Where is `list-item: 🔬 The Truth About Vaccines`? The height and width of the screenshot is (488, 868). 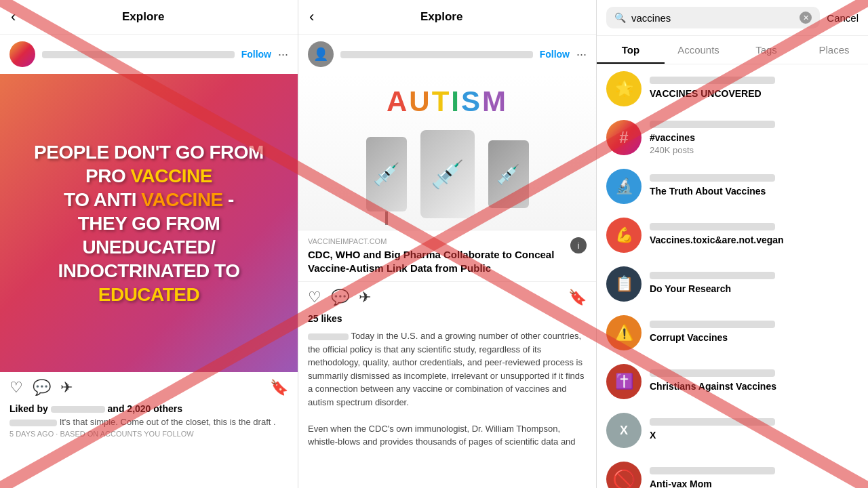
list-item: 🔬 The Truth About Vaccines is located at coordinates (732, 186).